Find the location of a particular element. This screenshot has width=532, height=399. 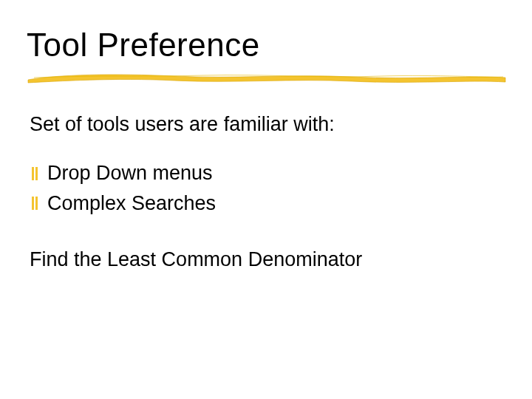

list-item: Drop Down menus is located at coordinates (266, 173).